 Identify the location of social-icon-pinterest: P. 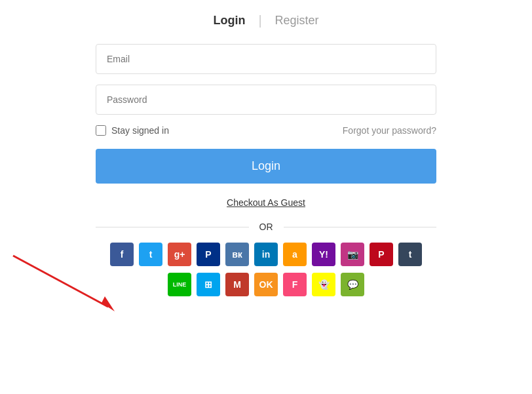
(381, 254).